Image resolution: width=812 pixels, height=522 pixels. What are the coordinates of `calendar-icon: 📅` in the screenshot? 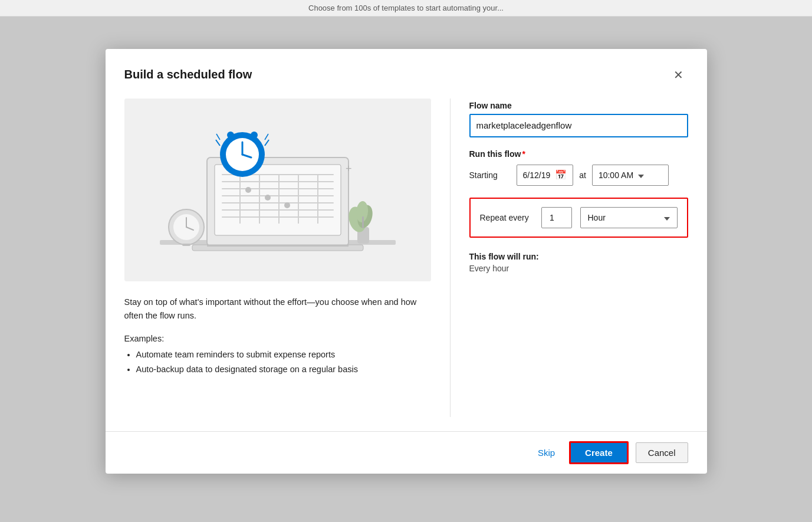 It's located at (561, 175).